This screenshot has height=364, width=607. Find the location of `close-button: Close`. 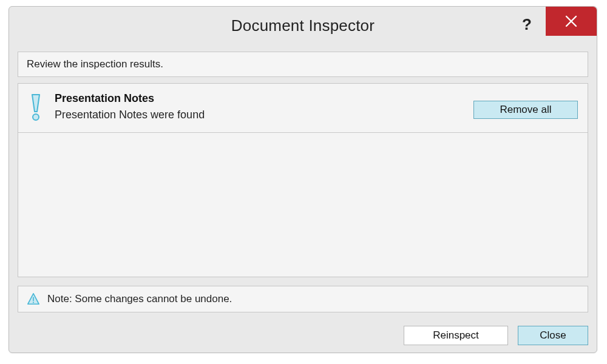

close-button: Close is located at coordinates (553, 335).